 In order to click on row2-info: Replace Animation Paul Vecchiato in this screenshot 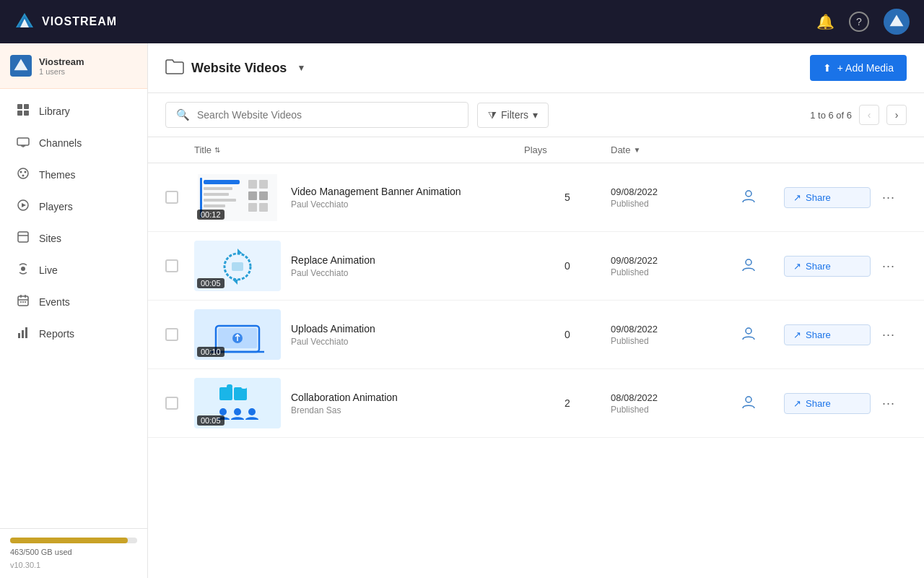, I will do `click(334, 266)`.